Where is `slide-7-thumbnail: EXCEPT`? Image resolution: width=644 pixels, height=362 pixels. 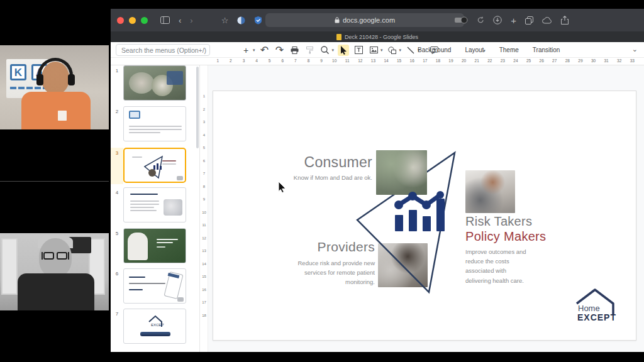 slide-7-thumbnail: EXCEPT is located at coordinates (155, 326).